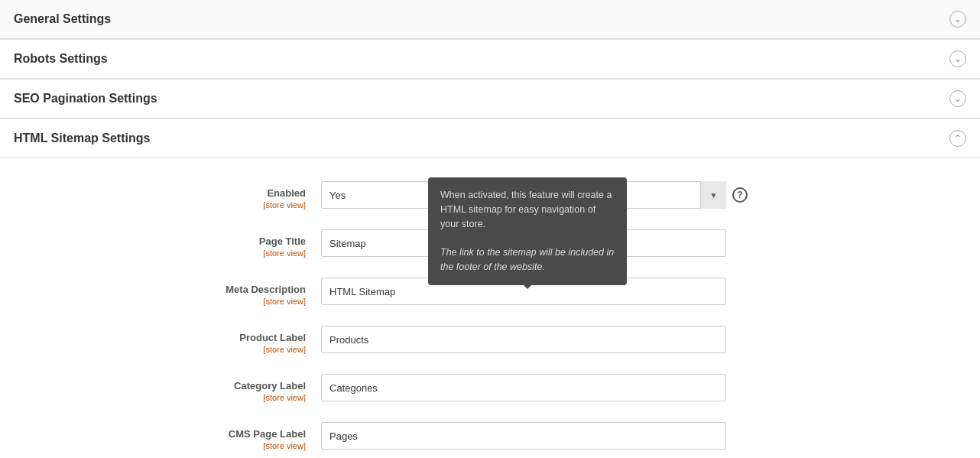  I want to click on html-sitemap-toggle-icon: ⌃, so click(958, 138).